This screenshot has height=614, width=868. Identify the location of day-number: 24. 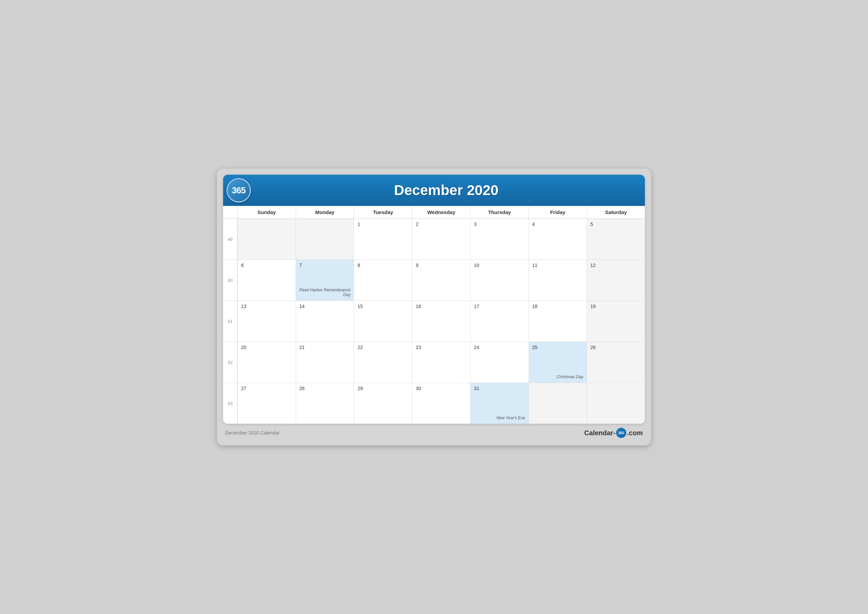
(500, 347).